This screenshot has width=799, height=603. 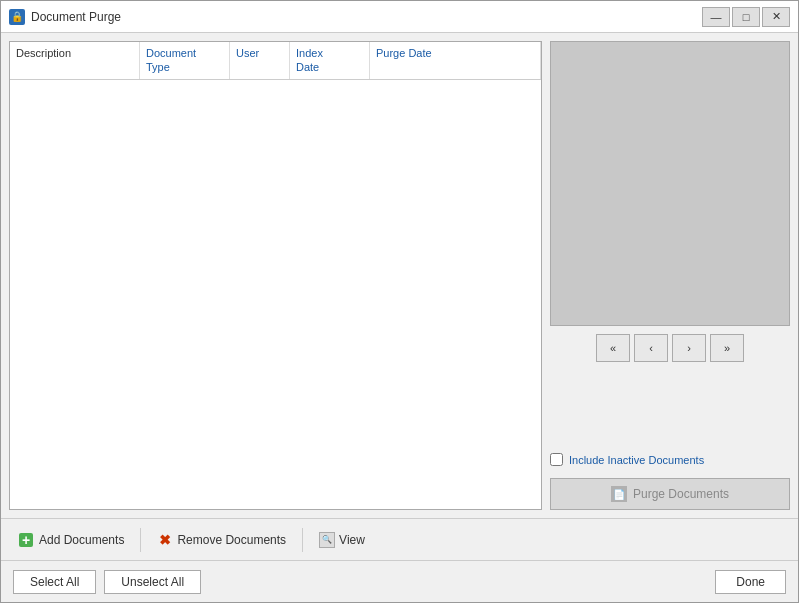 What do you see at coordinates (260, 60) in the screenshot?
I see `col-user: User` at bounding box center [260, 60].